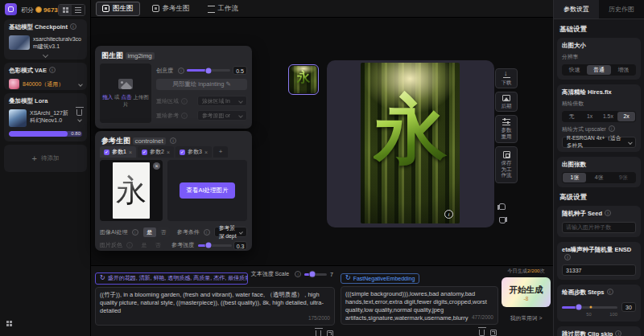  Describe the element at coordinates (43, 84) in the screenshot. I see `vae-value: 840000（通用）` at that location.